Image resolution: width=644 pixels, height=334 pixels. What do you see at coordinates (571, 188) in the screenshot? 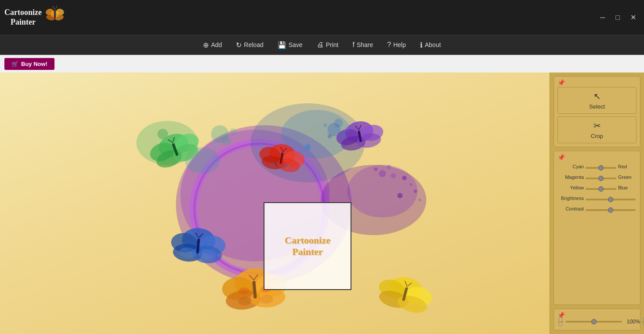
I see `yellow-label: Yellow` at bounding box center [571, 188].